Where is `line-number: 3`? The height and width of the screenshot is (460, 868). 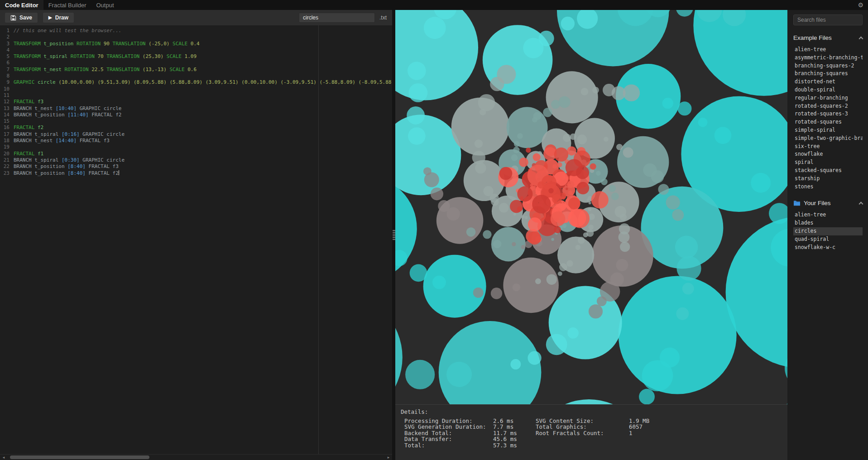
line-number: 3 is located at coordinates (5, 44).